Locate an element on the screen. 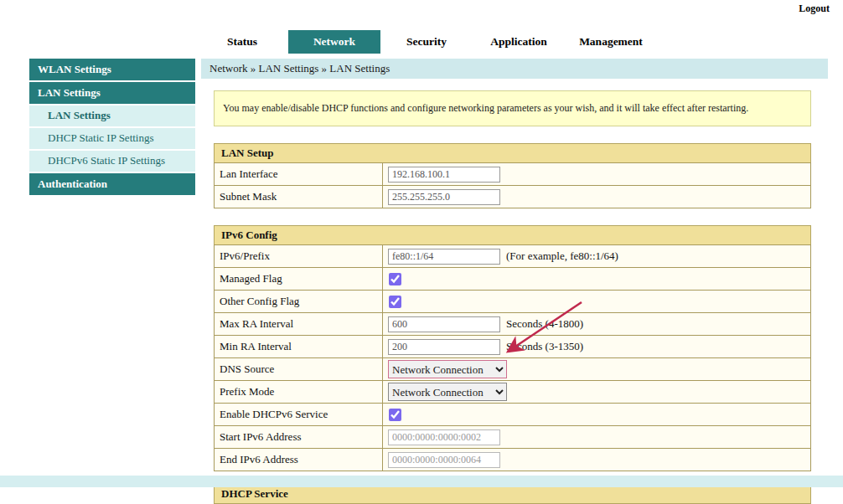  sidebar-item-lan-settings-group: LAN Settings is located at coordinates (112, 94).